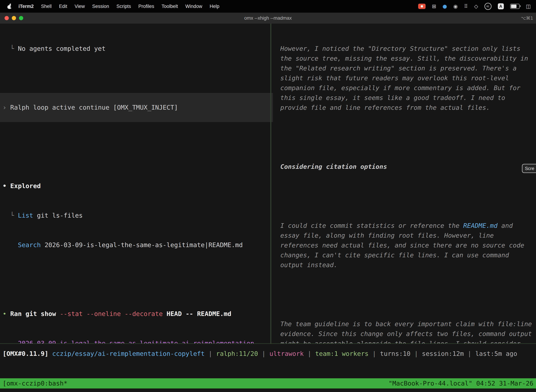 The height and width of the screenshot is (392, 536). I want to click on menu-item-window: Window, so click(194, 6).